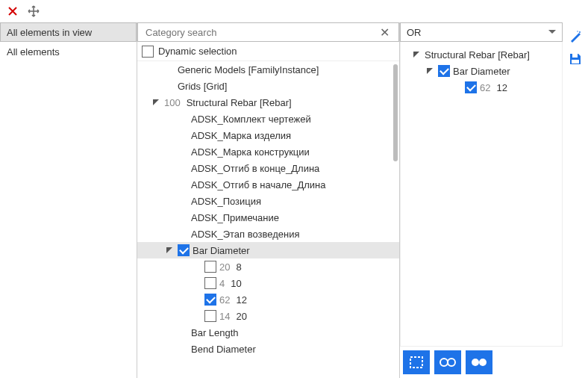 The height and width of the screenshot is (378, 588). What do you see at coordinates (33, 52) in the screenshot?
I see `scope-item-label: All elements` at bounding box center [33, 52].